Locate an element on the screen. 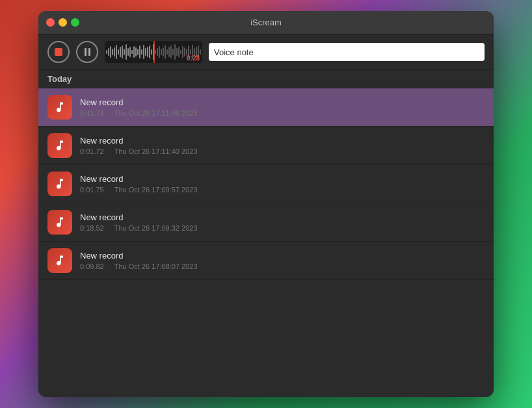  record-meta: 0:01.72 Thu Oct 26 17:11:40 2023 is located at coordinates (282, 151).